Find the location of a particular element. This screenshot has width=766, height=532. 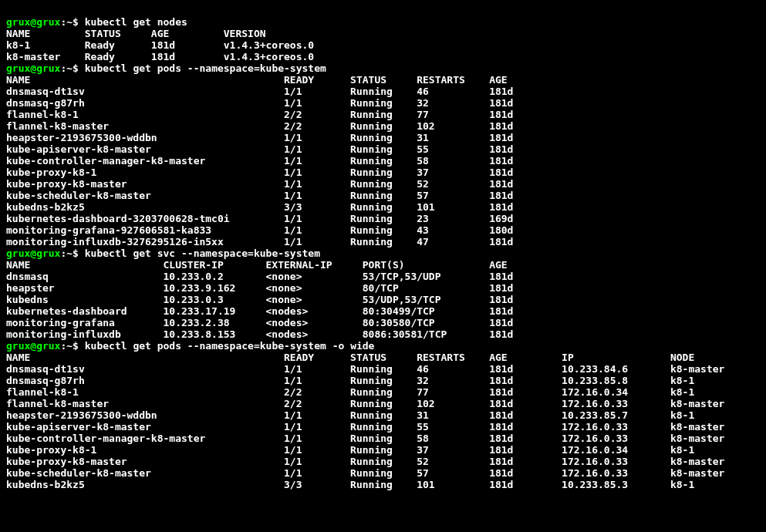

table-row: kube-proxy-k8-master 1/1 Running 52 181d… is located at coordinates (366, 461).